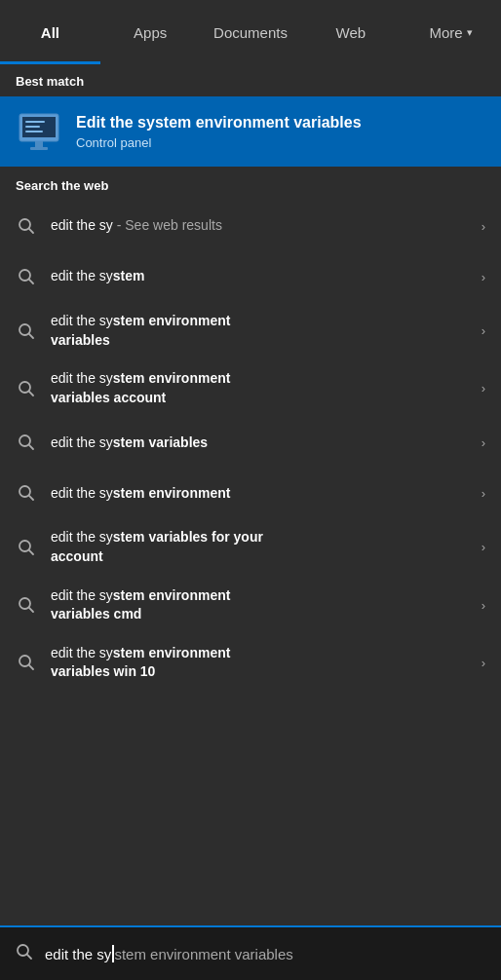 This screenshot has width=501, height=980. What do you see at coordinates (218, 142) in the screenshot?
I see `best-match-subtitle: Control panel` at bounding box center [218, 142].